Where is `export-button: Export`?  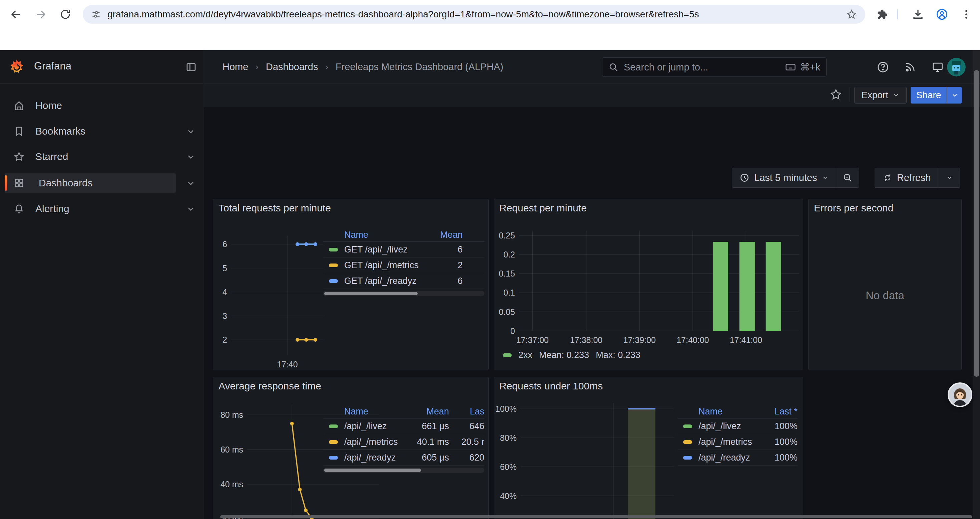
export-button: Export is located at coordinates (880, 95).